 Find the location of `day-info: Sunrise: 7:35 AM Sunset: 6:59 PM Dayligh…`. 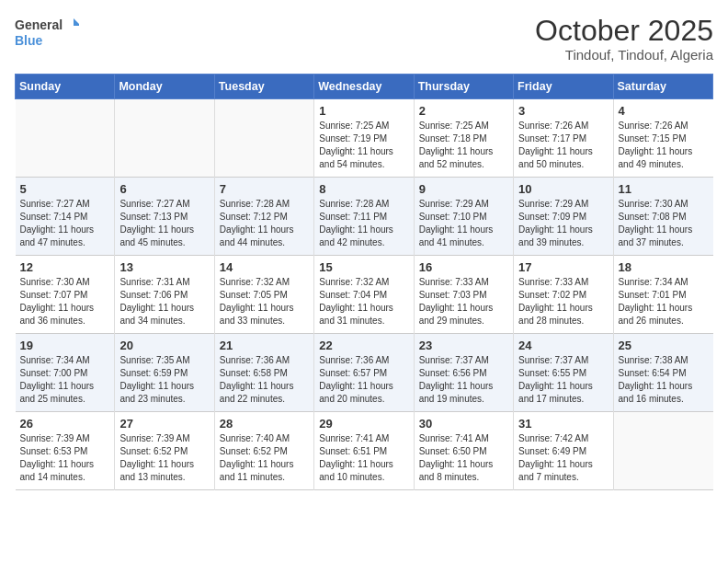

day-info: Sunrise: 7:35 AM Sunset: 6:59 PM Dayligh… is located at coordinates (164, 380).